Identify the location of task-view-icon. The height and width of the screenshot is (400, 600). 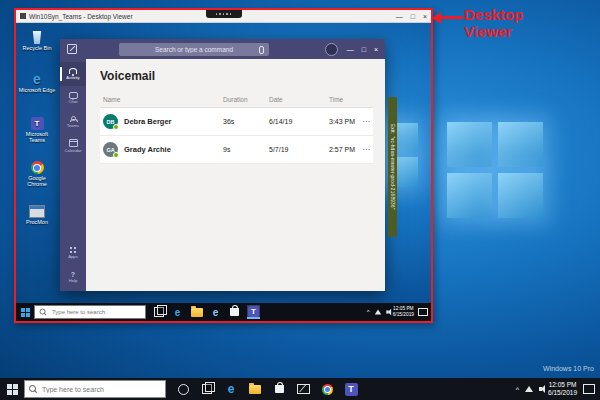
(207, 389).